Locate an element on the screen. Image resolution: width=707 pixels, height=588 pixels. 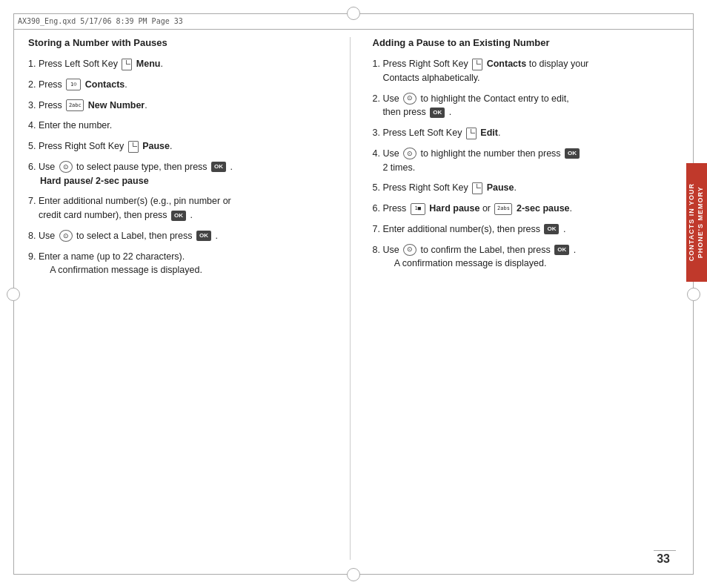
ok-icon-r2: OK is located at coordinates (572, 153).